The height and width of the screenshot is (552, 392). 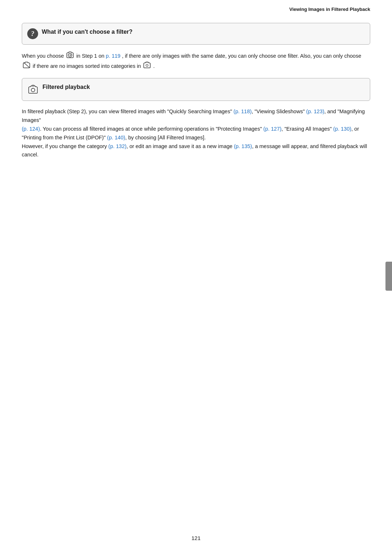 I want to click on callout1-text-after-icon2: if there are no images sorted into categ…, so click(x=87, y=66).